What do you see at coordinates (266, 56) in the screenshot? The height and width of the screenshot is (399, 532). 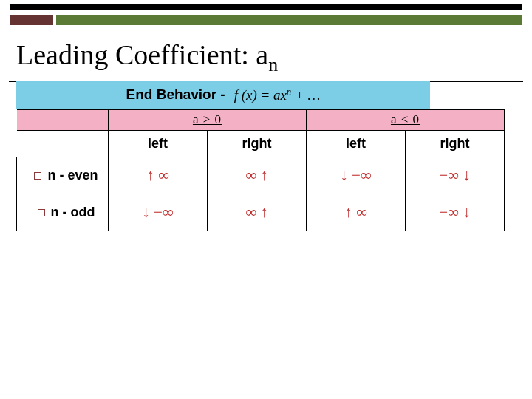 I see `slide-title: Leading Coefficient: an` at bounding box center [266, 56].